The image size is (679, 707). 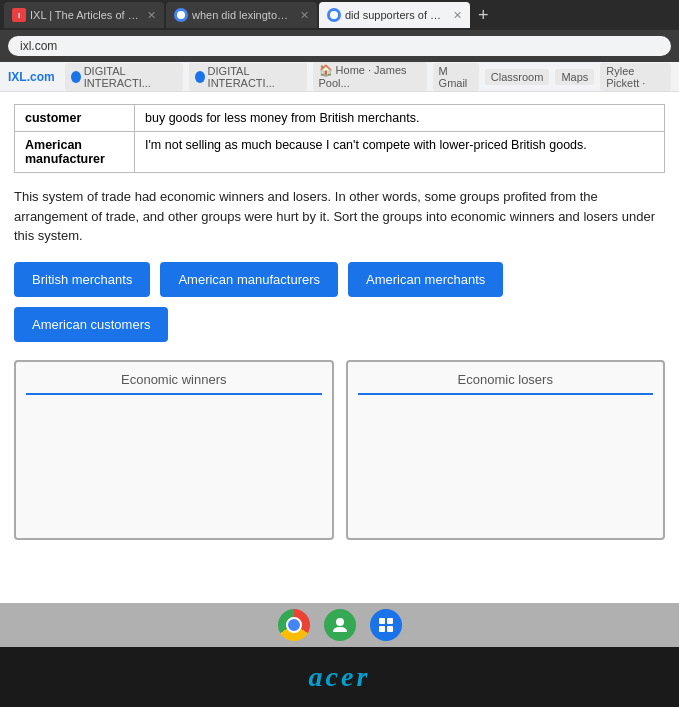 I want to click on acer-bar: acer, so click(x=340, y=677).